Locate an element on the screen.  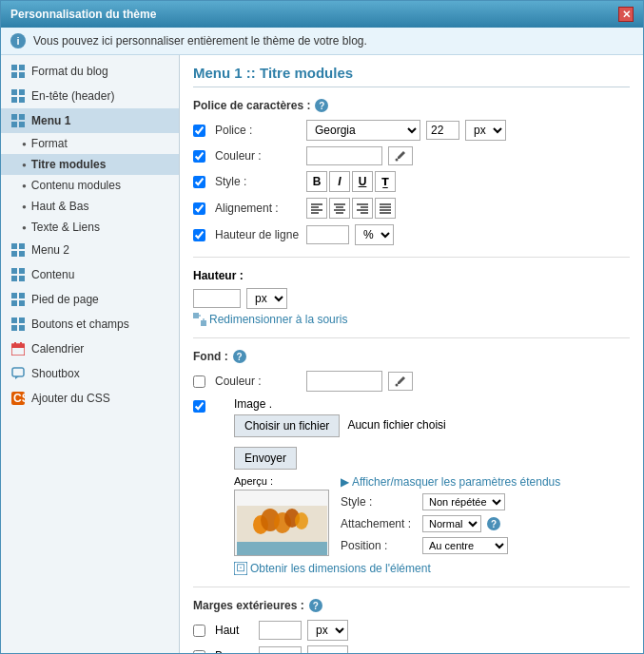
align-center-button is located at coordinates (340, 208).